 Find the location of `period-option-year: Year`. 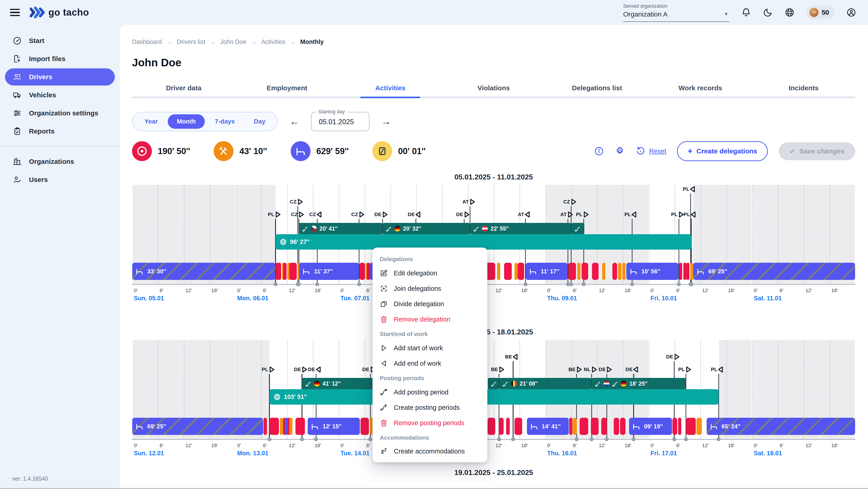

period-option-year: Year is located at coordinates (151, 121).